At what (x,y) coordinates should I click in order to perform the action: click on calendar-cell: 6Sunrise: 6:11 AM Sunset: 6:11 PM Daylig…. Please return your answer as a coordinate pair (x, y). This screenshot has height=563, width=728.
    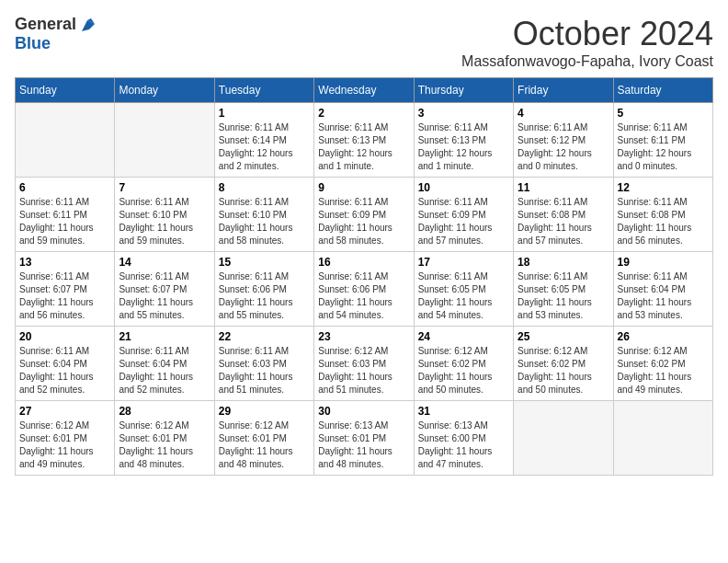
    Looking at the image, I should click on (65, 215).